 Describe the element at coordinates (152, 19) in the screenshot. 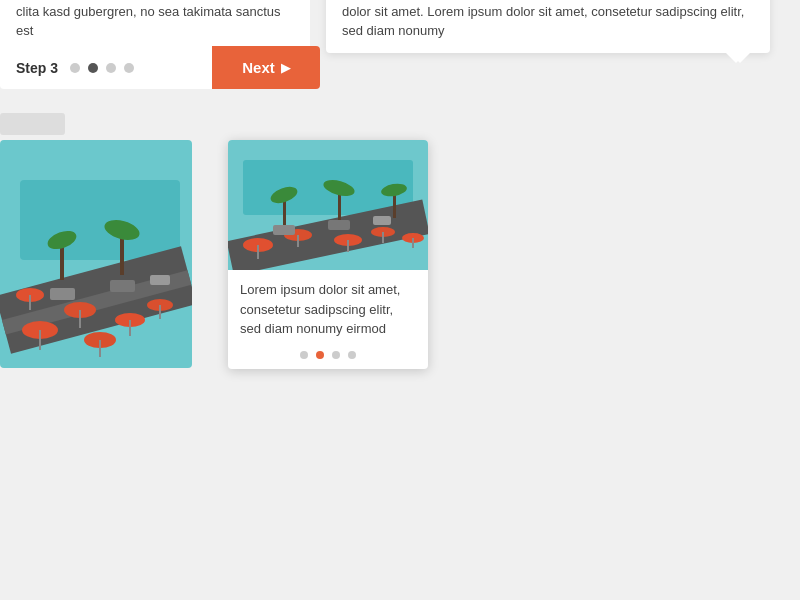

I see `top-left-text: accusam et justo duo dolores et ea rebum…` at that location.